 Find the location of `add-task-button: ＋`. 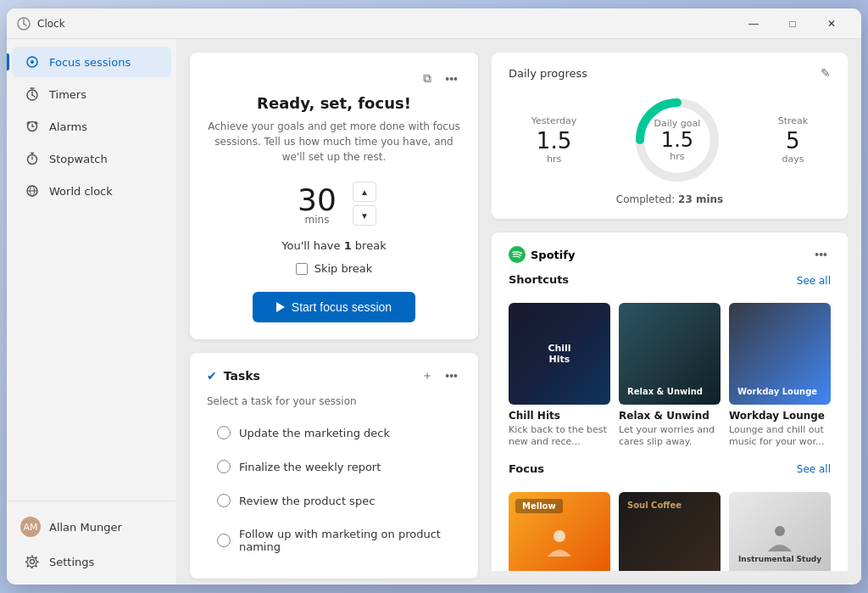

add-task-button: ＋ is located at coordinates (427, 376).